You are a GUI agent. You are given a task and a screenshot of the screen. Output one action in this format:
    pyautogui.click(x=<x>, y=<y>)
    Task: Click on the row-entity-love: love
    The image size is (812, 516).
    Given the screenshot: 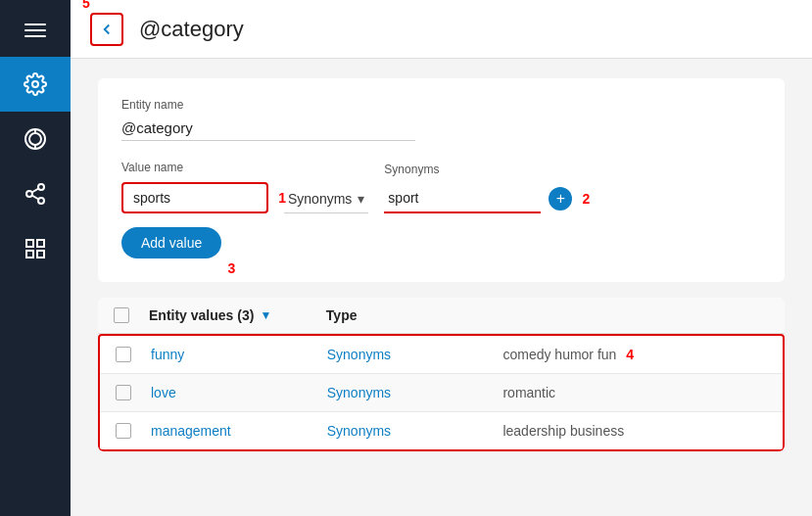 What is the action you would take?
    pyautogui.click(x=239, y=393)
    